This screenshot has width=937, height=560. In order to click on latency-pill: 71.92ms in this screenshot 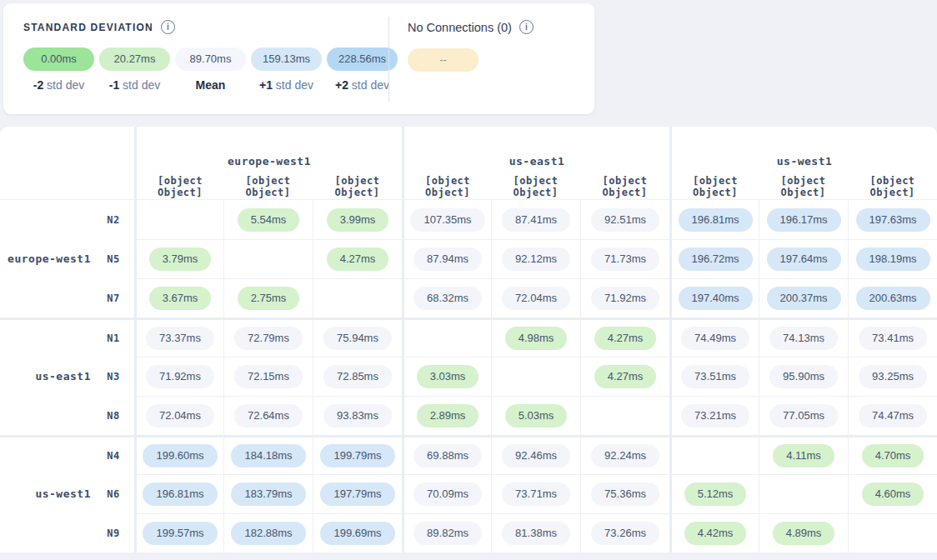, I will do `click(180, 377)`.